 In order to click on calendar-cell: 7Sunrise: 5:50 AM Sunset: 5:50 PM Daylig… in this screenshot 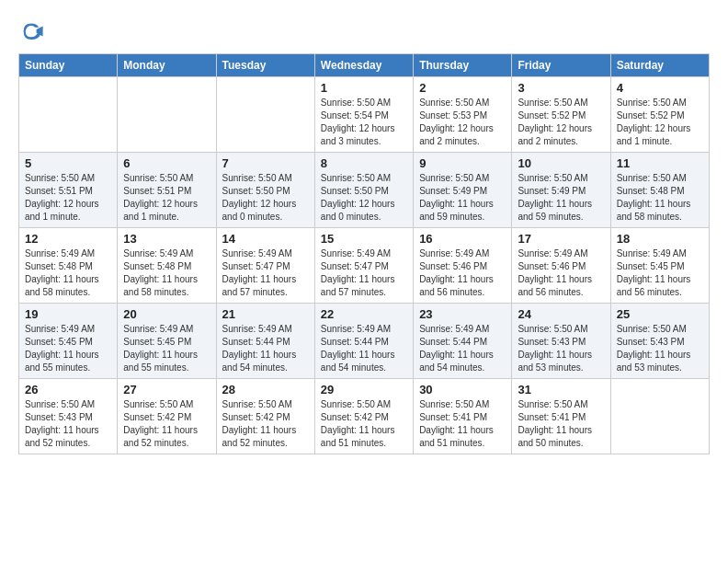, I will do `click(265, 190)`.